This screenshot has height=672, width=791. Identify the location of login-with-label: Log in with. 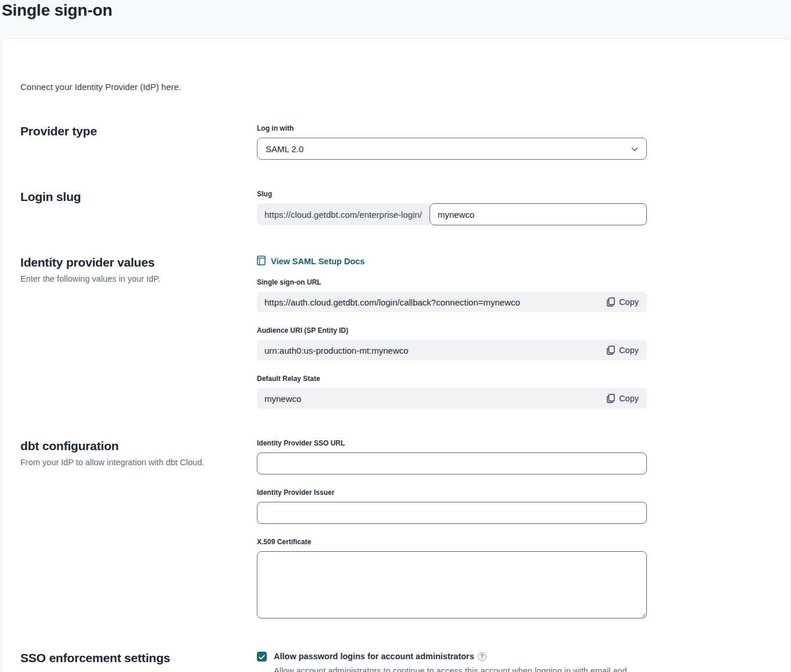
(452, 128).